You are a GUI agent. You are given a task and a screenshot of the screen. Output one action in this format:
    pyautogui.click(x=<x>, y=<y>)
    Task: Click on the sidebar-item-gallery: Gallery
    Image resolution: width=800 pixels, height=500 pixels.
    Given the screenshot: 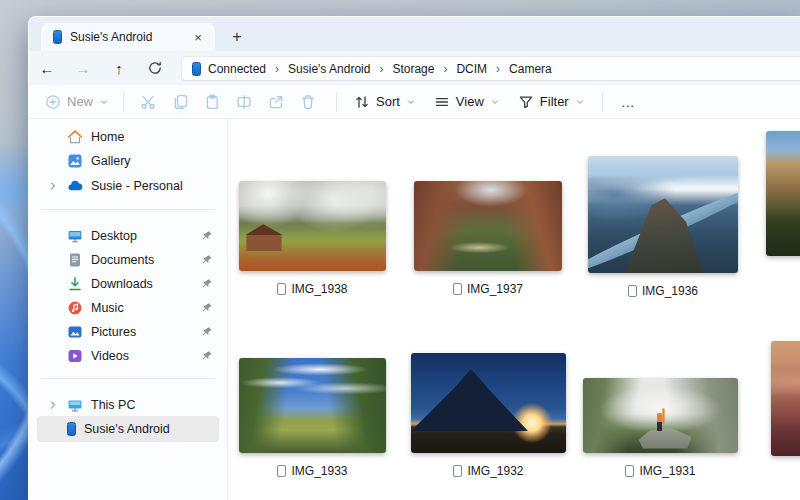 What is the action you would take?
    pyautogui.click(x=128, y=161)
    